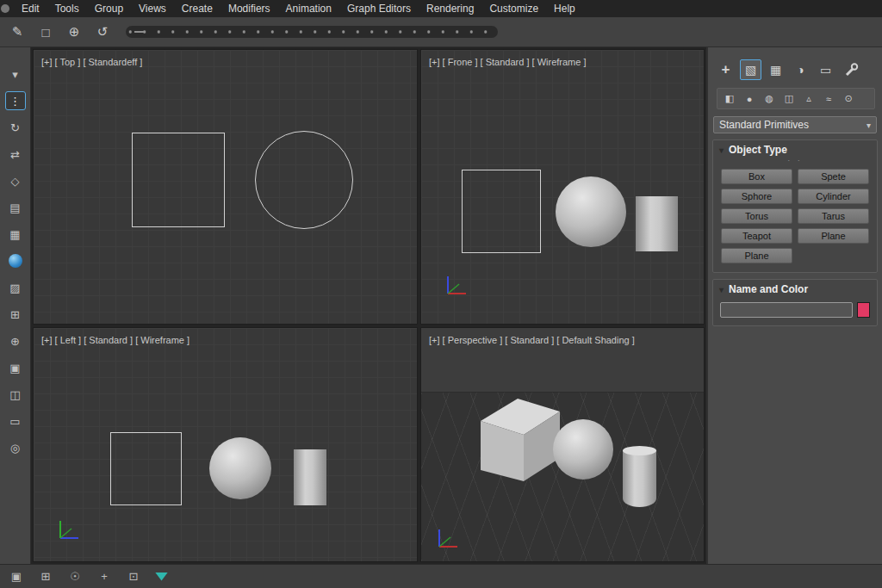 The height and width of the screenshot is (588, 882). What do you see at coordinates (5, 9) in the screenshot?
I see `app-logo-icon` at bounding box center [5, 9].